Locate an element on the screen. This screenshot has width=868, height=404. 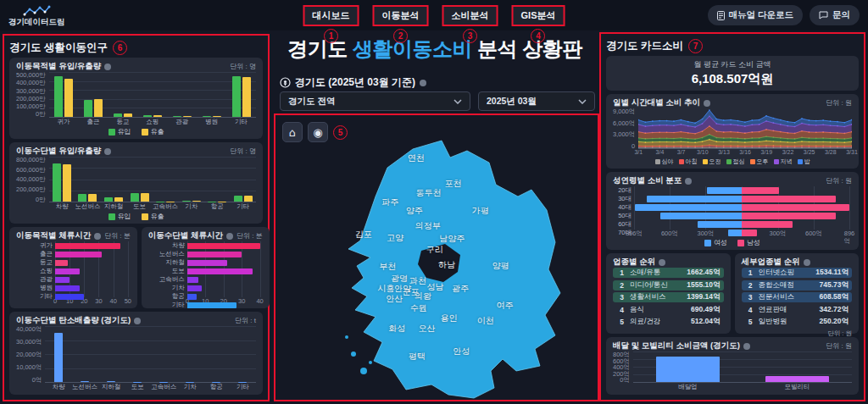
legend-item: 심야 is located at coordinates (665, 162).